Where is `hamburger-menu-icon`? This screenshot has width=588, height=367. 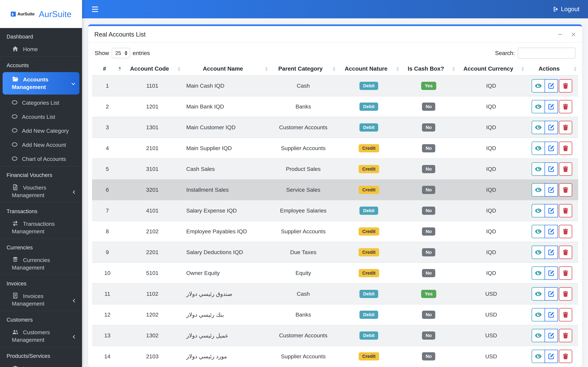
hamburger-menu-icon is located at coordinates (95, 9).